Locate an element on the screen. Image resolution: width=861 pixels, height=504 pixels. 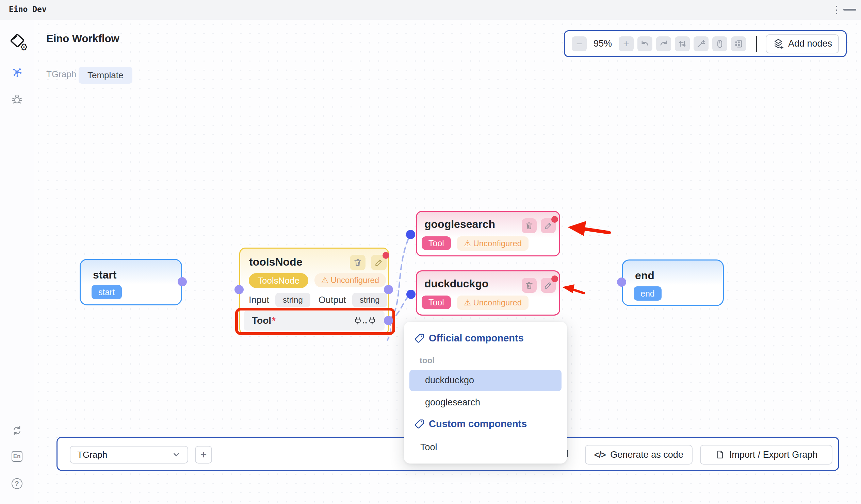
zoom-in-button: + is located at coordinates (626, 44).